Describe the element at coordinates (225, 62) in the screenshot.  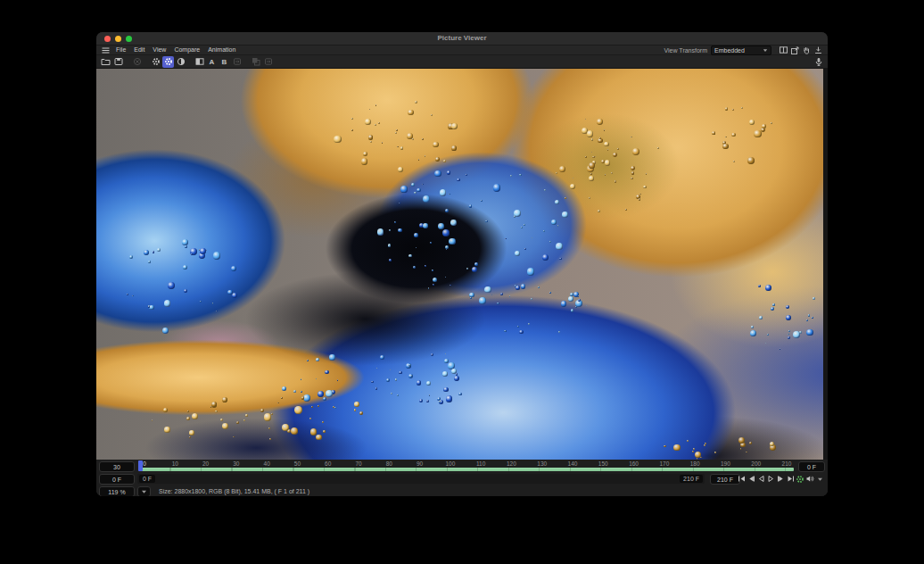
I see `channel-b-button: B` at that location.